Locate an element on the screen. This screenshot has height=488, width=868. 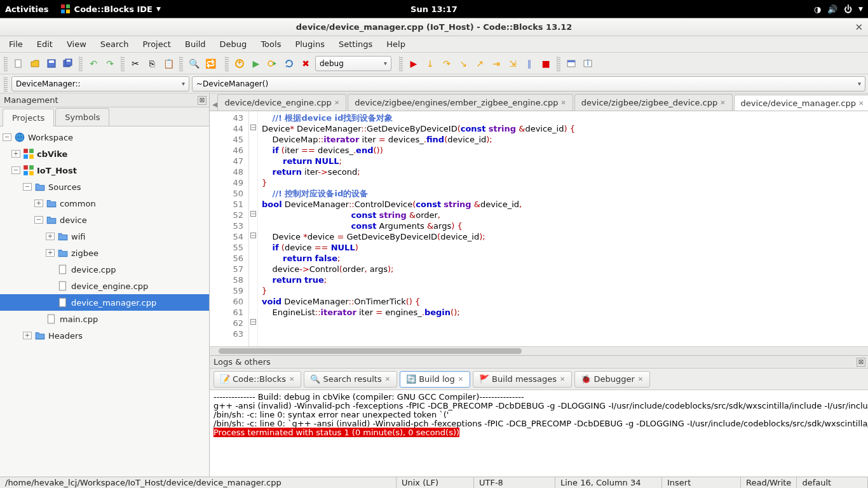
save-all-button is located at coordinates (68, 64).